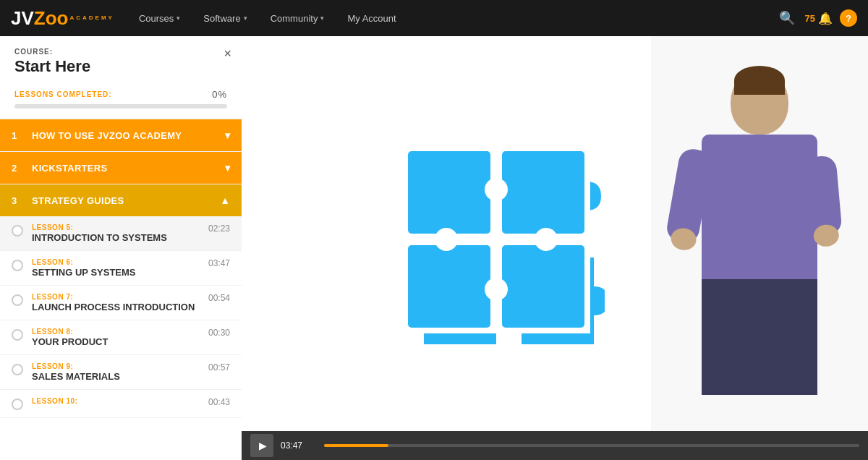 This screenshot has height=460, width=868. What do you see at coordinates (121, 52) in the screenshot?
I see `course-label: COURSE:` at bounding box center [121, 52].